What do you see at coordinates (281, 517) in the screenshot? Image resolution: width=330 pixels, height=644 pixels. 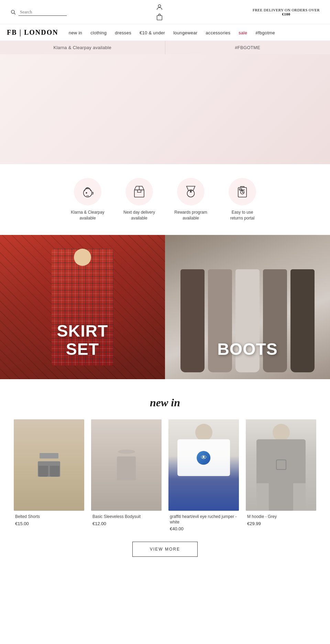 I see `product-name-3: M hoodie - Grey` at bounding box center [281, 517].